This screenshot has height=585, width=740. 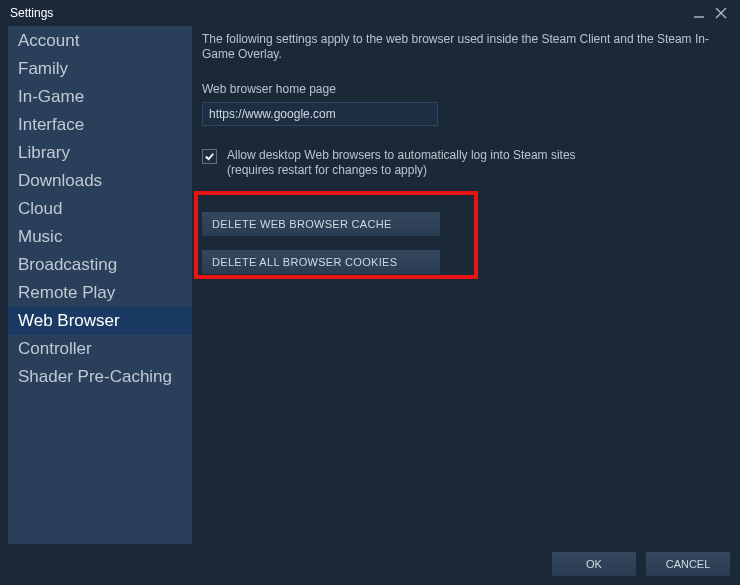 What do you see at coordinates (48, 40) in the screenshot?
I see `sidebar-item-label: Account` at bounding box center [48, 40].